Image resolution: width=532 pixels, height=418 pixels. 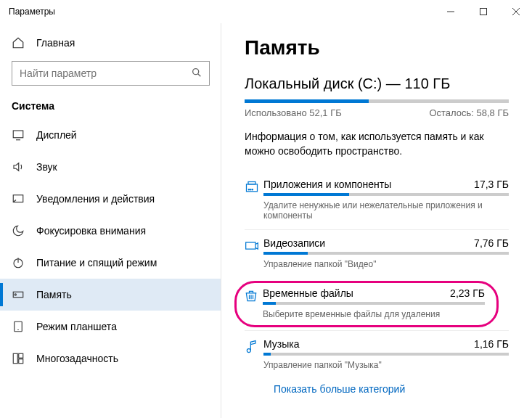 I want to click on search-icon, so click(x=197, y=73).